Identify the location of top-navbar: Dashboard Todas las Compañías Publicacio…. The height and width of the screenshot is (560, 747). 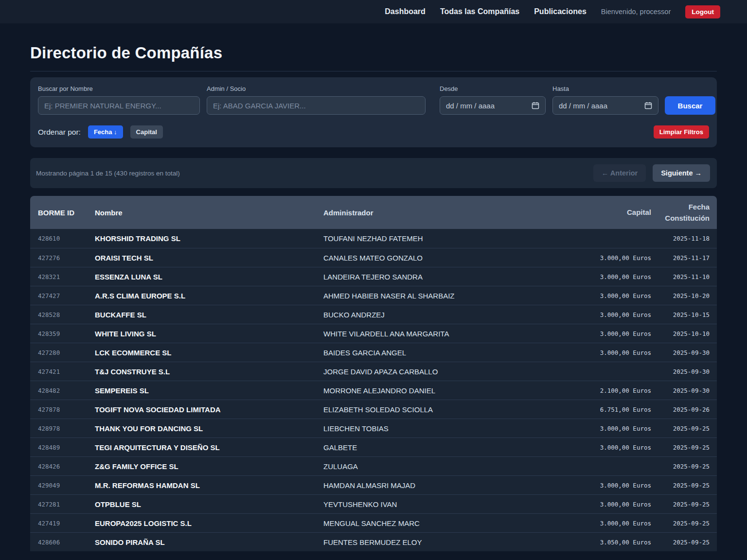
(374, 12).